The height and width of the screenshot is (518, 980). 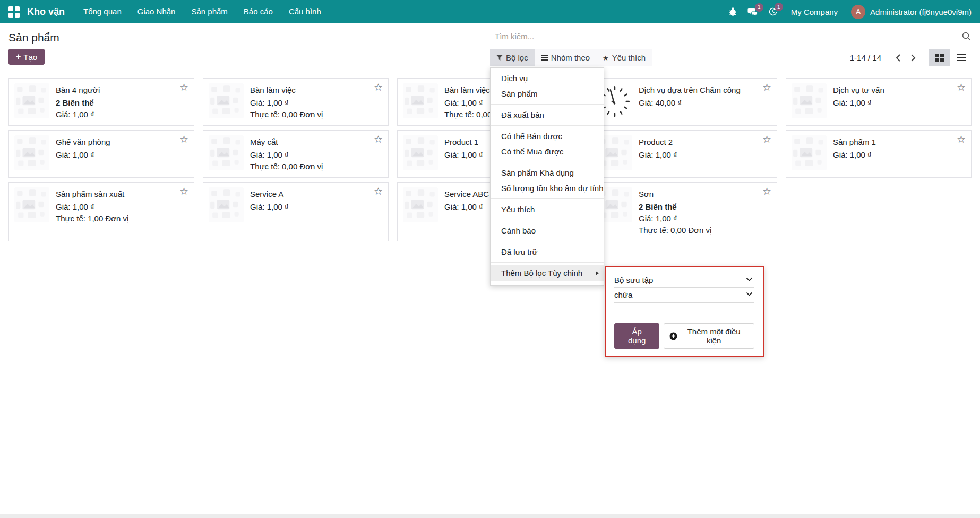 What do you see at coordinates (684, 309) in the screenshot?
I see `custom-filter-value-input` at bounding box center [684, 309].